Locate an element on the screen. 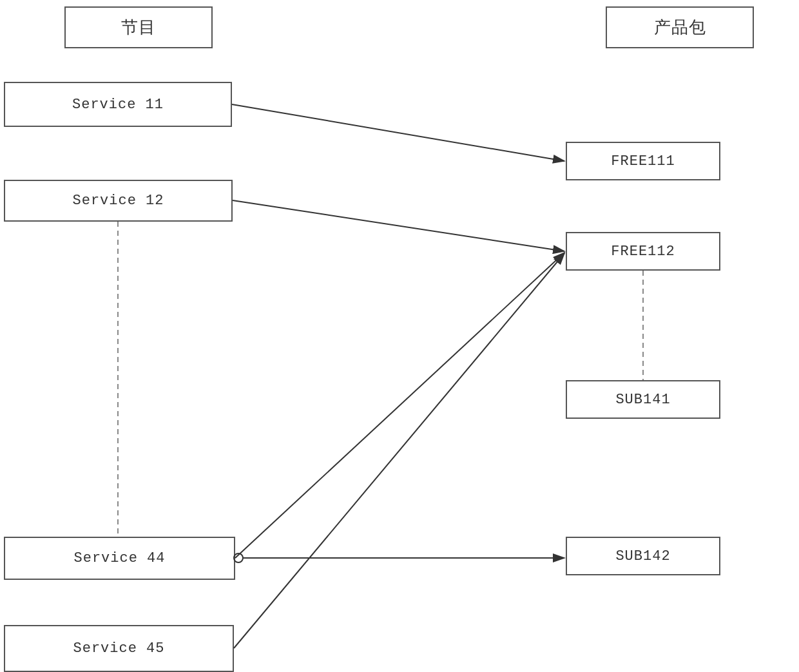  free112-box: FREE112 is located at coordinates (643, 251).